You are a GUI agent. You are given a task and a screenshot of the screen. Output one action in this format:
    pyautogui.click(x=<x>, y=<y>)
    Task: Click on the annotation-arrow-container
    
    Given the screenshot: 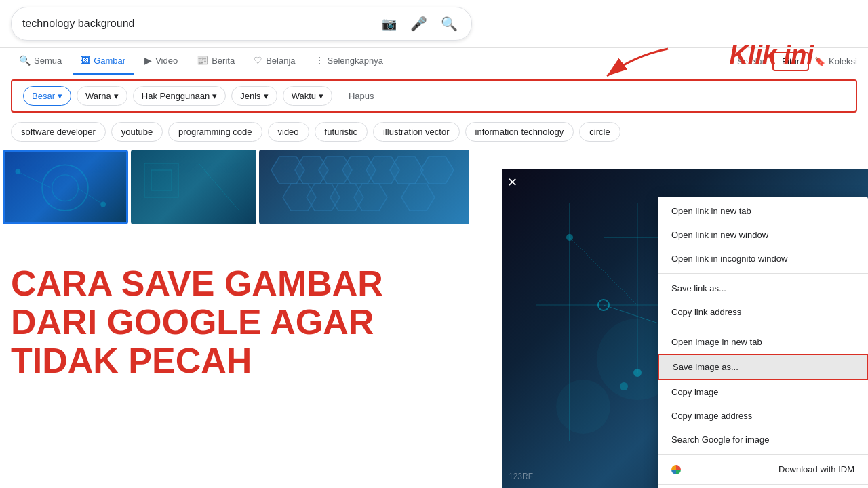 What is the action you would take?
    pyautogui.click(x=634, y=64)
    